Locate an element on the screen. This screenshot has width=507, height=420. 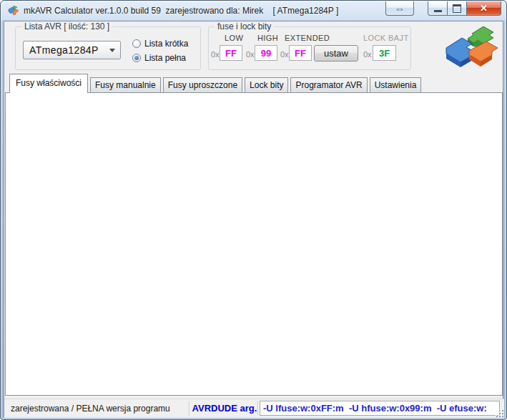
low-fuse-label: LOW is located at coordinates (234, 38).